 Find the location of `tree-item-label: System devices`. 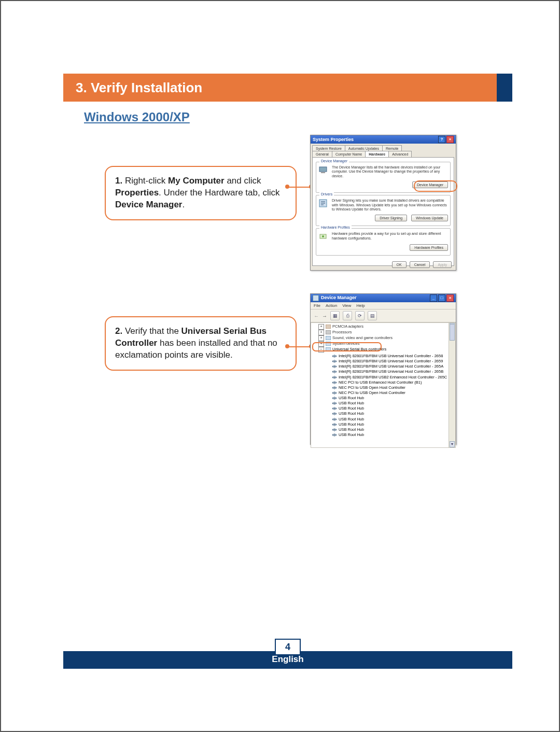

tree-item-label: System devices is located at coordinates (346, 343).